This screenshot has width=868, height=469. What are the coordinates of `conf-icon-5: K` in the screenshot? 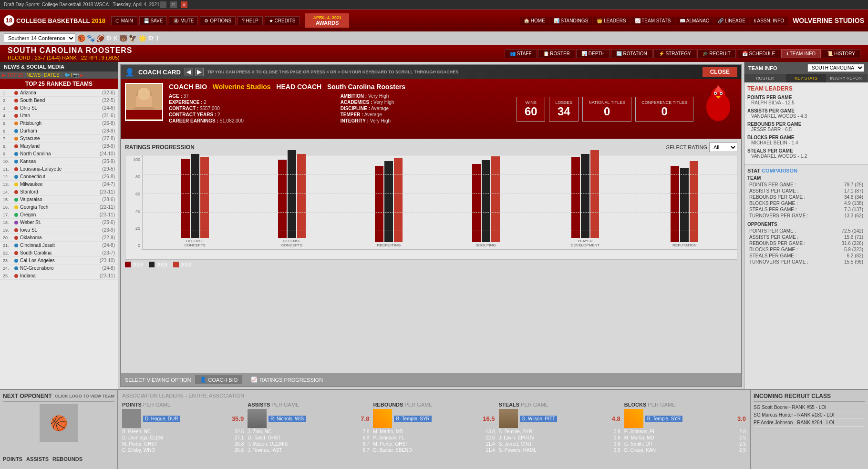 It's located at (115, 38).